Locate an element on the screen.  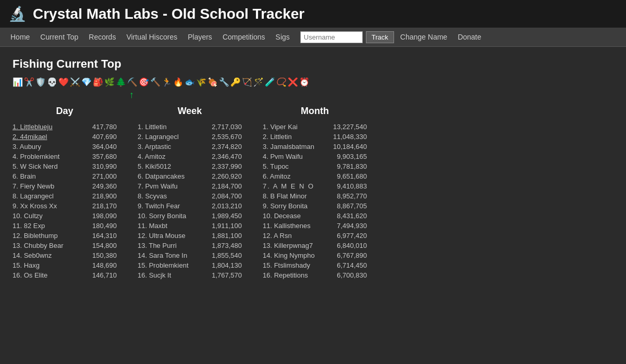
table-row: 3. Arptastic2,374,820 is located at coordinates (190, 147).